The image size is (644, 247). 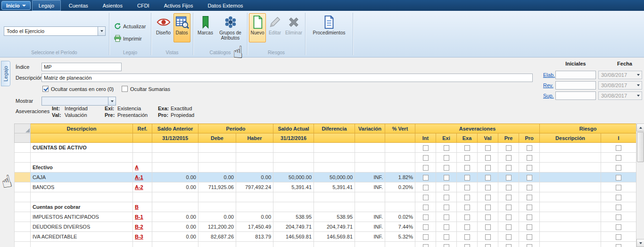 What do you see at coordinates (6, 74) in the screenshot?
I see `side-tab-legajo: Legajo` at bounding box center [6, 74].